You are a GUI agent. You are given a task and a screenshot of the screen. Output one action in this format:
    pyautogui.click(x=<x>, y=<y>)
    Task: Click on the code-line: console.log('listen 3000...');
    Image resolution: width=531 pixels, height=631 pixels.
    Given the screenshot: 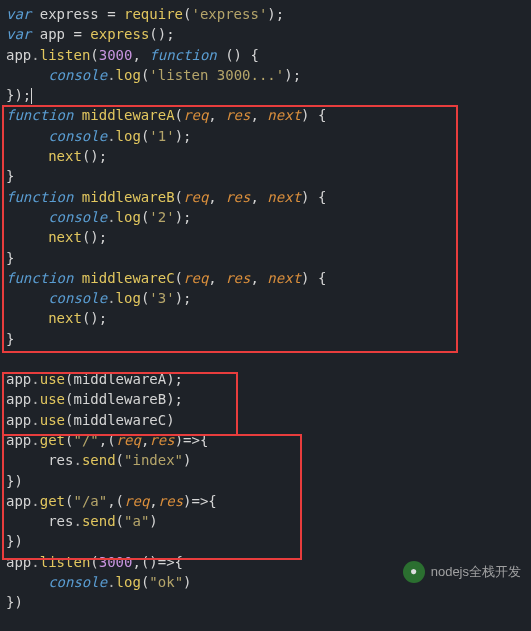 What is the action you would take?
    pyautogui.click(x=266, y=75)
    